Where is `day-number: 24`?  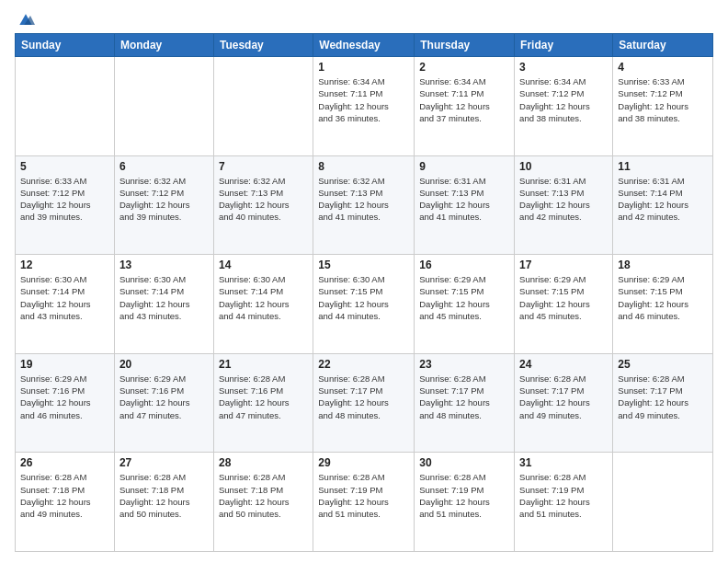
day-number: 24 is located at coordinates (563, 364).